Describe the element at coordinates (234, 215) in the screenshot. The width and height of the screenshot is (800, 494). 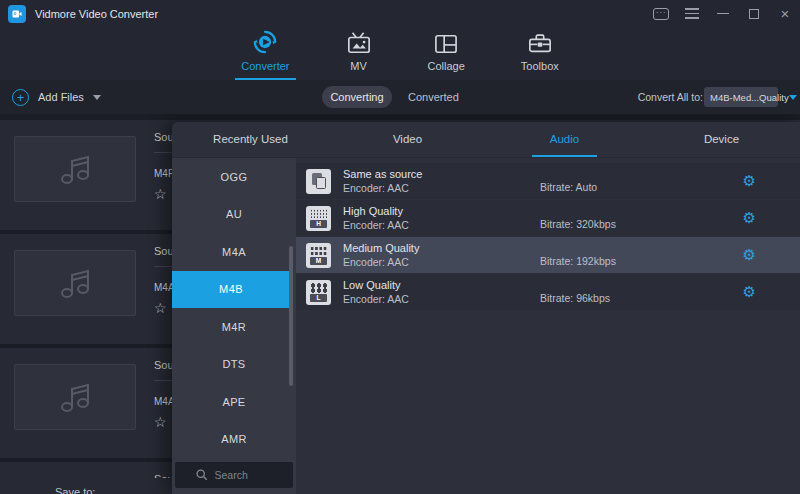
I see `format-item-au: AU` at that location.